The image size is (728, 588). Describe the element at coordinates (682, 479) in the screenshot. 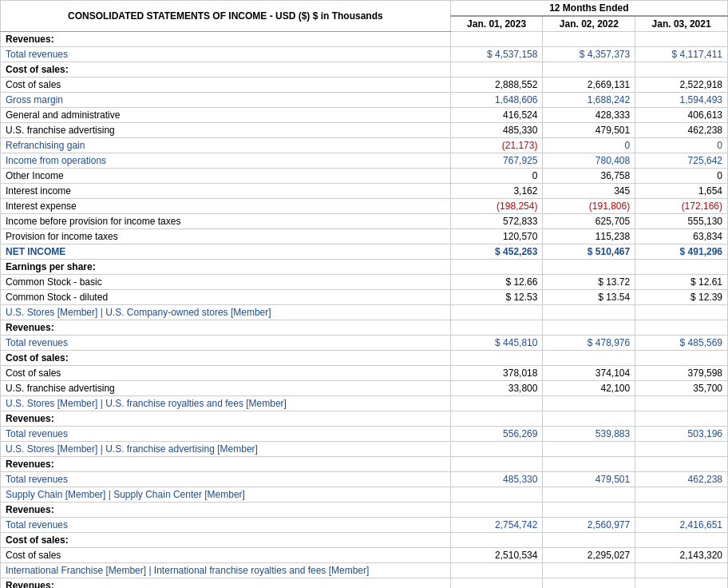

I see `row-value-col-3: 462,238` at that location.